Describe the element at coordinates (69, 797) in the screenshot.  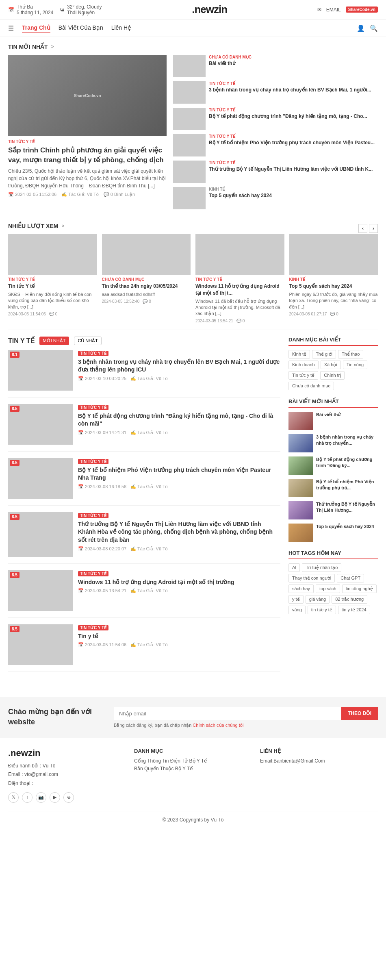
I see `social-rss-icon: ⊕` at that location.